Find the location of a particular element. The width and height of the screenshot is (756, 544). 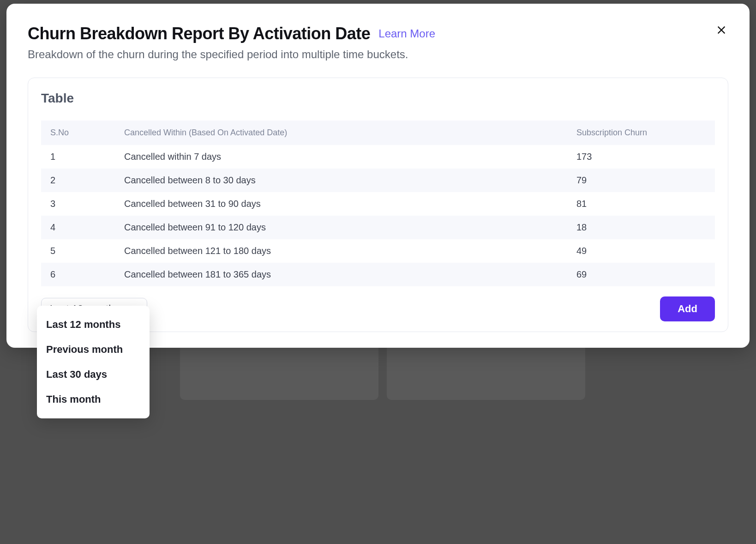

cell-label: Cancelled between 181 to 365 days is located at coordinates (341, 274).